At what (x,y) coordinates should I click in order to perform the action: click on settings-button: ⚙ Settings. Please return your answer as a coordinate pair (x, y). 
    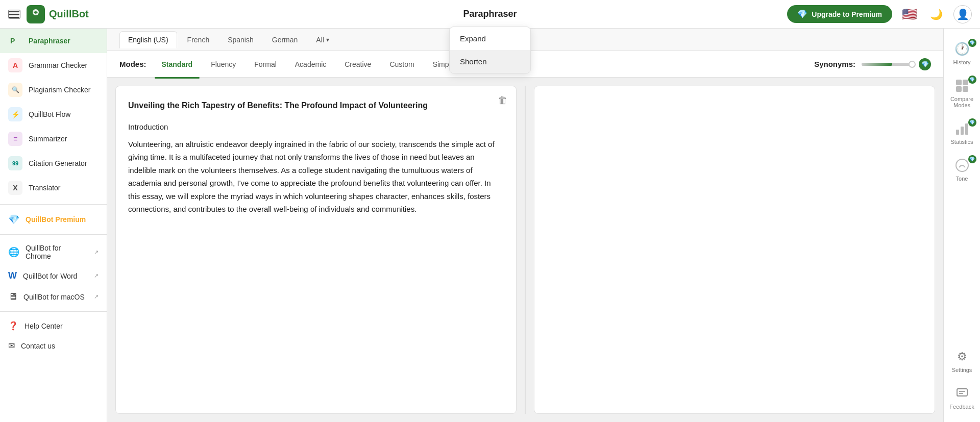
    Looking at the image, I should click on (962, 361).